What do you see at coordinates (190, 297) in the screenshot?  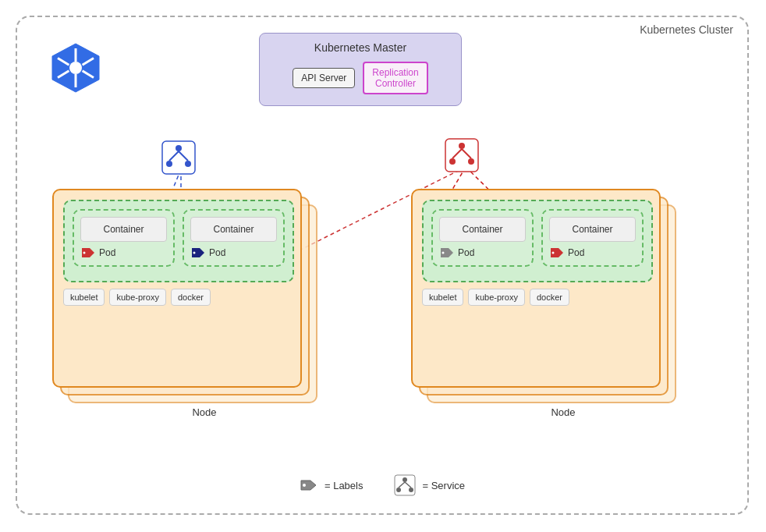 I see `docker-chip-left: docker` at bounding box center [190, 297].